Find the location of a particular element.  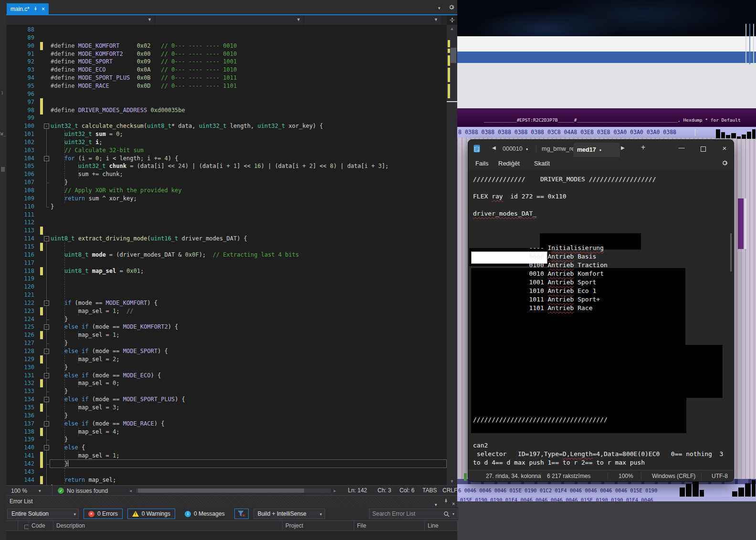

gear-icon is located at coordinates (452, 7).